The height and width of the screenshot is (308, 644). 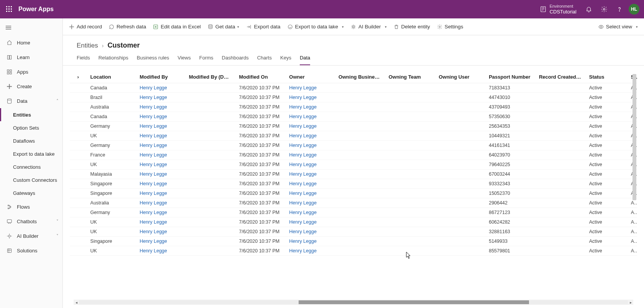 I want to click on nav-item-create: Create, so click(x=31, y=86).